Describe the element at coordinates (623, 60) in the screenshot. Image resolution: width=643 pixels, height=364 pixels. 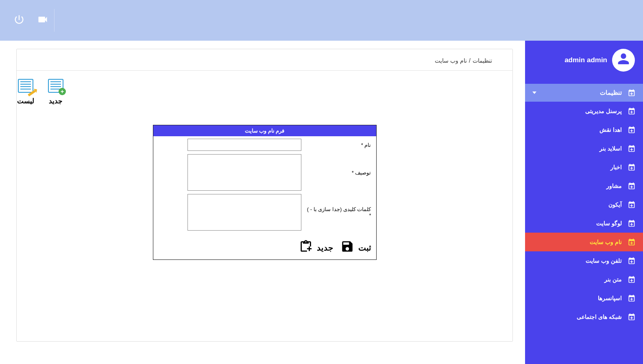
I see `avatar` at that location.